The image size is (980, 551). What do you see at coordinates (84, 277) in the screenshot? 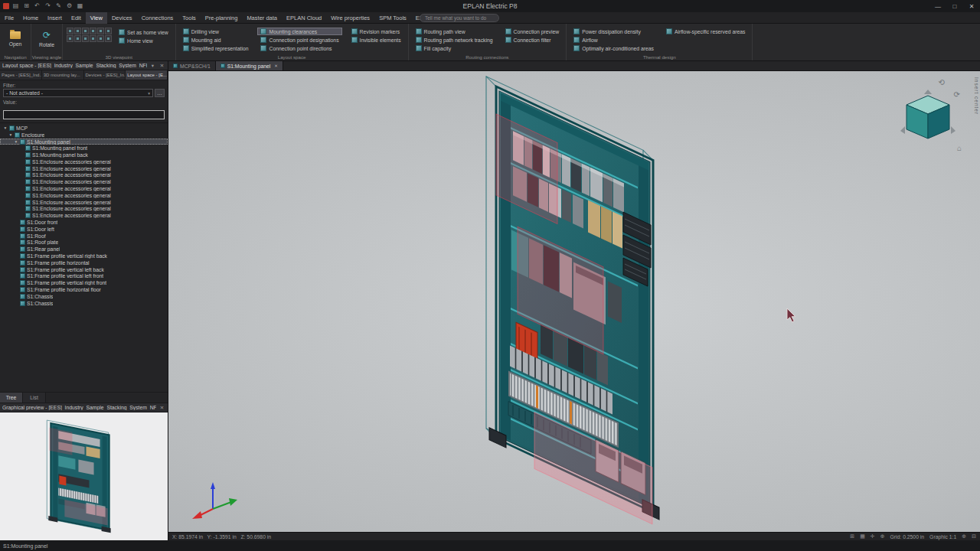
I see `tree-item: S1:Frame profile vertical left front` at bounding box center [84, 277].